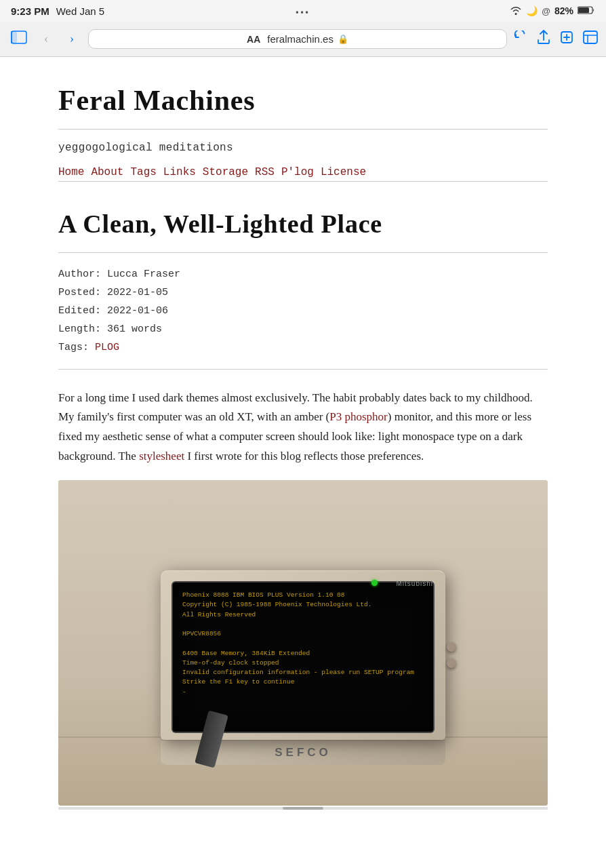 The image size is (606, 868). What do you see at coordinates (80, 11) in the screenshot?
I see `status-date: Wed Jan 5` at bounding box center [80, 11].